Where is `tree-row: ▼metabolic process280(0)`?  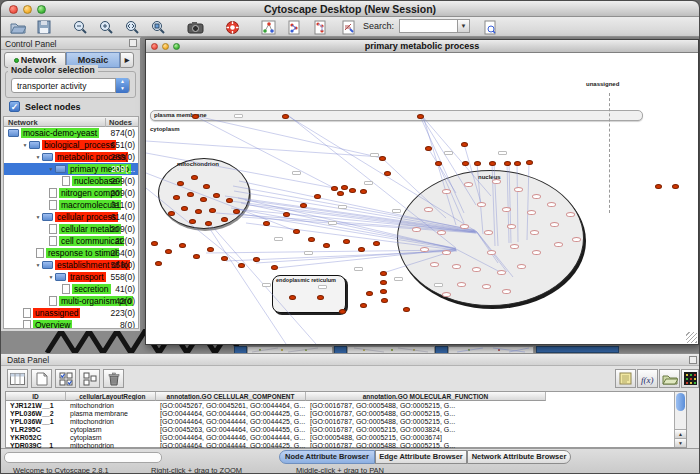 tree-row: ▼metabolic process280(0) is located at coordinates (71, 157).